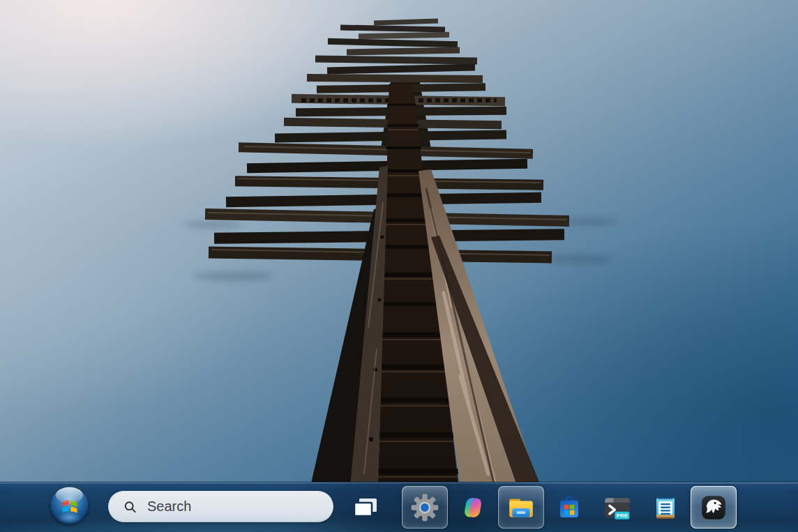 The width and height of the screenshot is (798, 532). What do you see at coordinates (366, 508) in the screenshot?
I see `stacked-windows-icon` at bounding box center [366, 508].